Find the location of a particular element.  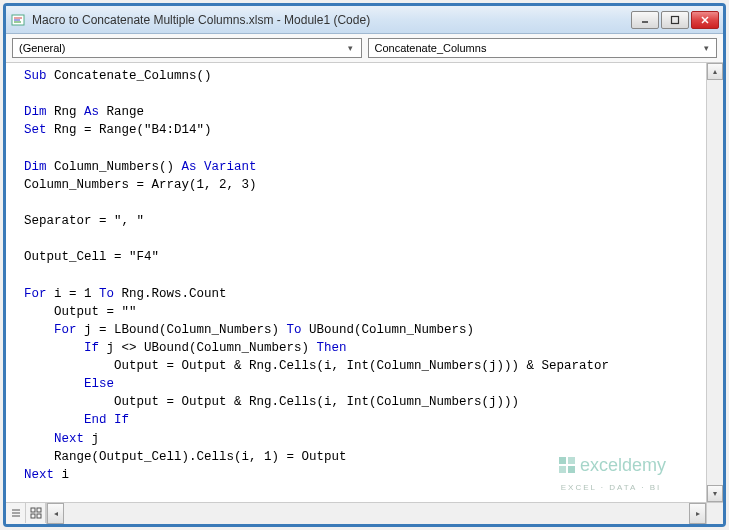

window-title: Macro to Concatenate Multiple Columns.xl… is located at coordinates (332, 20).